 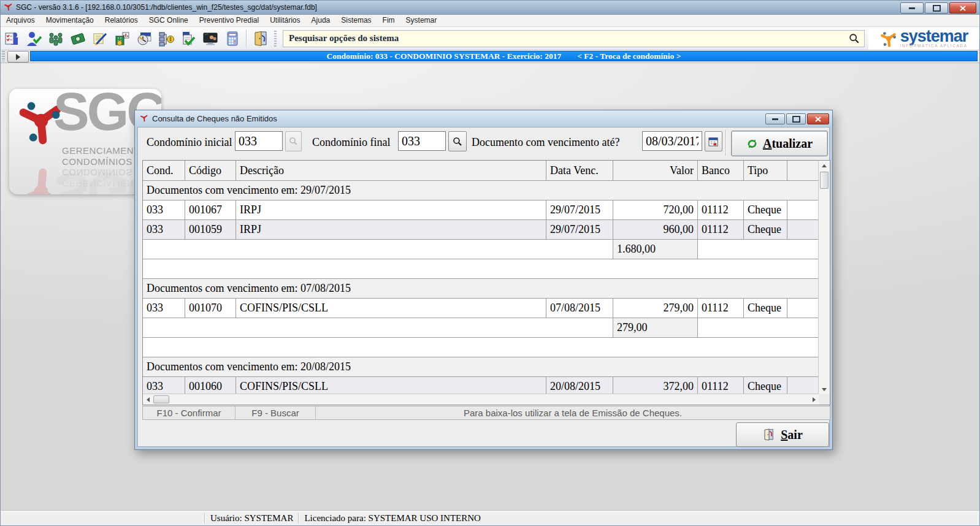 What do you see at coordinates (574, 39) in the screenshot?
I see `search-input` at bounding box center [574, 39].